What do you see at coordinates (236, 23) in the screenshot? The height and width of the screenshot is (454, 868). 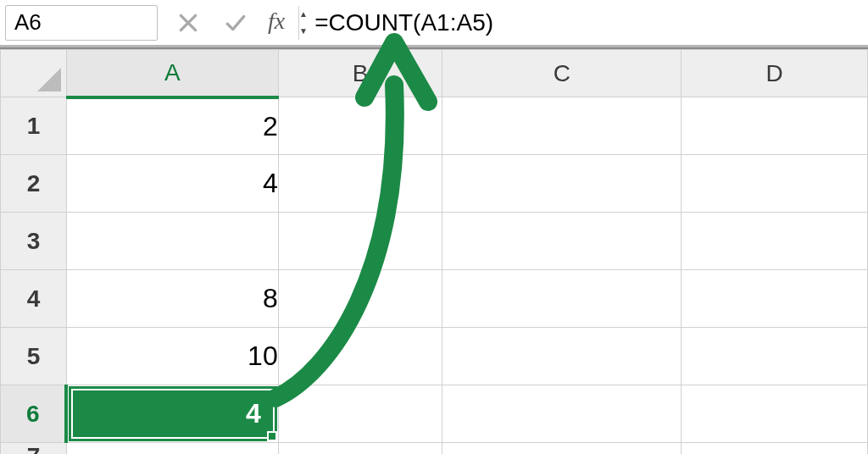 I see `confirm-button` at bounding box center [236, 23].